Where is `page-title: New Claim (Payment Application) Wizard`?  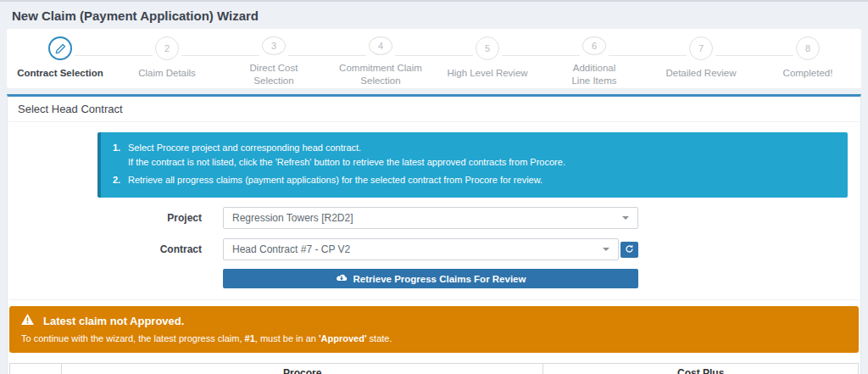
page-title: New Claim (Payment Application) Wizard is located at coordinates (434, 15).